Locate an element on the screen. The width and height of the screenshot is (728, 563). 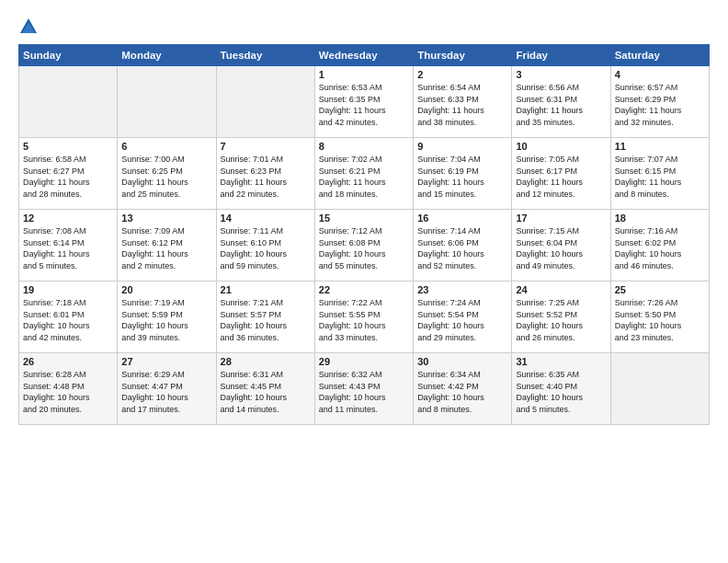
calendar-cell: 2Sunrise: 6:54 AM Sunset: 6:33 PM Daylig… is located at coordinates (463, 102).